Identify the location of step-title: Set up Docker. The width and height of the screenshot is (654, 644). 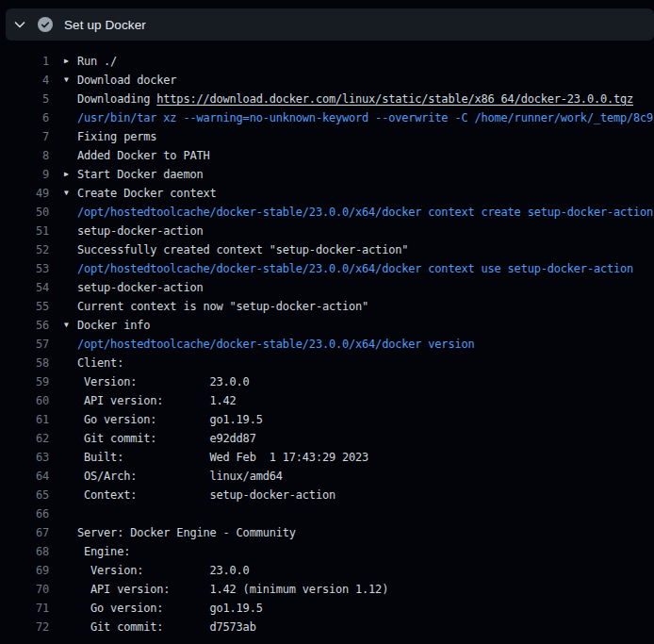
(106, 25).